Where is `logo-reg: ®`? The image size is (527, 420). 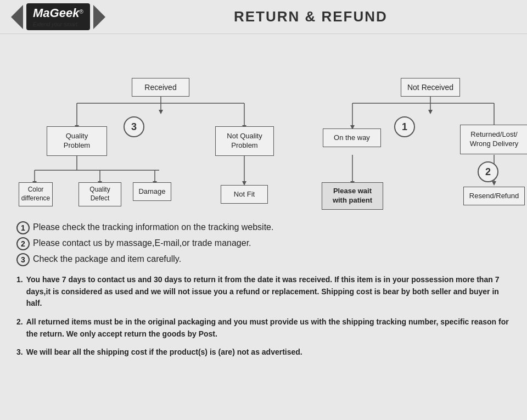
logo-reg: ® is located at coordinates (81, 12).